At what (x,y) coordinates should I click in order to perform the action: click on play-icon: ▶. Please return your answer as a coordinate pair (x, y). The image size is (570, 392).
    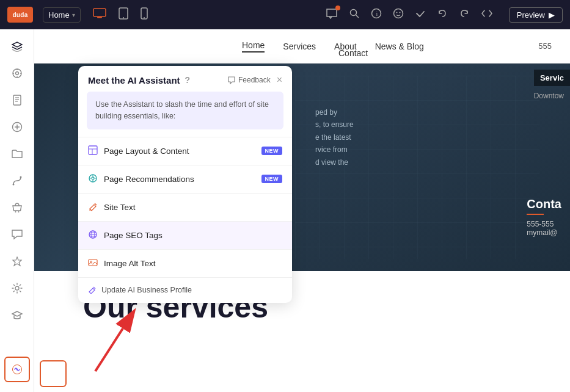
    Looking at the image, I should click on (552, 15).